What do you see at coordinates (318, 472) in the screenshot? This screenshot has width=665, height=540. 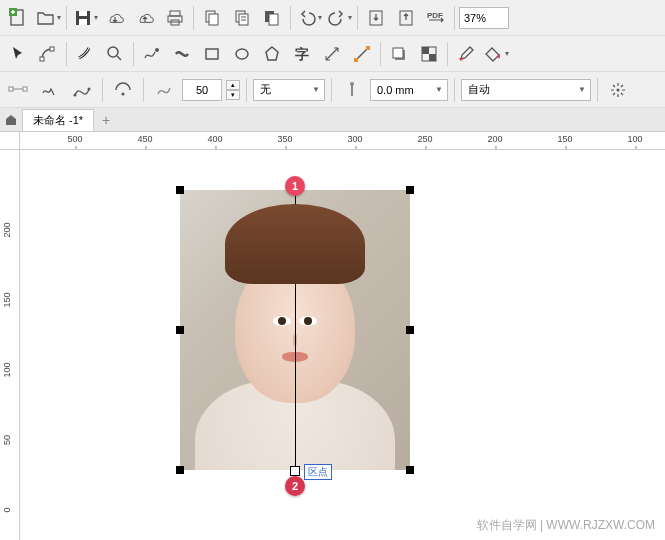 I see `node-tooltip: 区点` at bounding box center [318, 472].